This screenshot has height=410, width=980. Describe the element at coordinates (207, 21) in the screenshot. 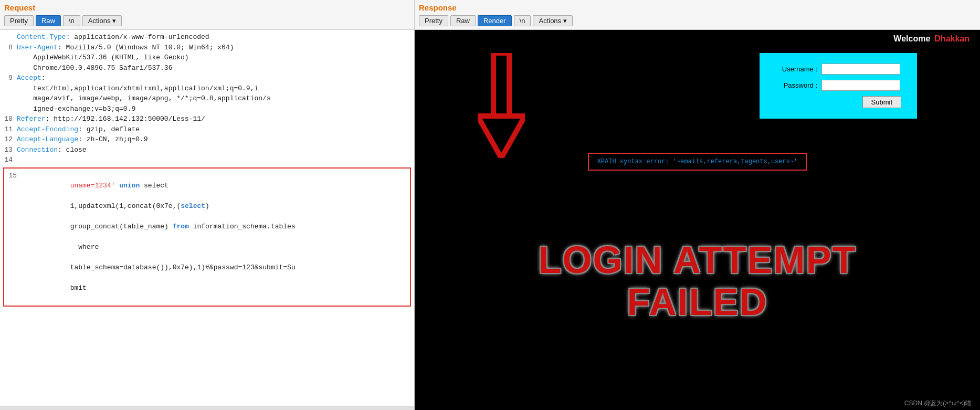

I see `request-toolbar: Pretty Raw \n Actions ▾` at that location.